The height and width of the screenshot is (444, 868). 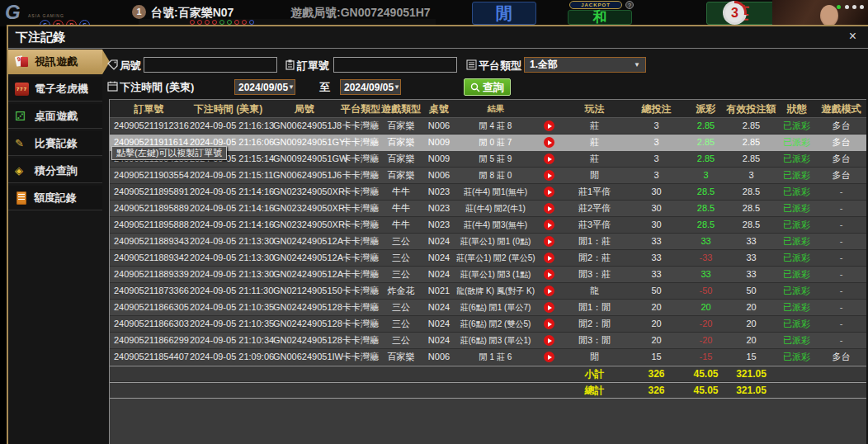 What do you see at coordinates (657, 375) in the screenshot?
I see `cell-bet: 326` at bounding box center [657, 375].